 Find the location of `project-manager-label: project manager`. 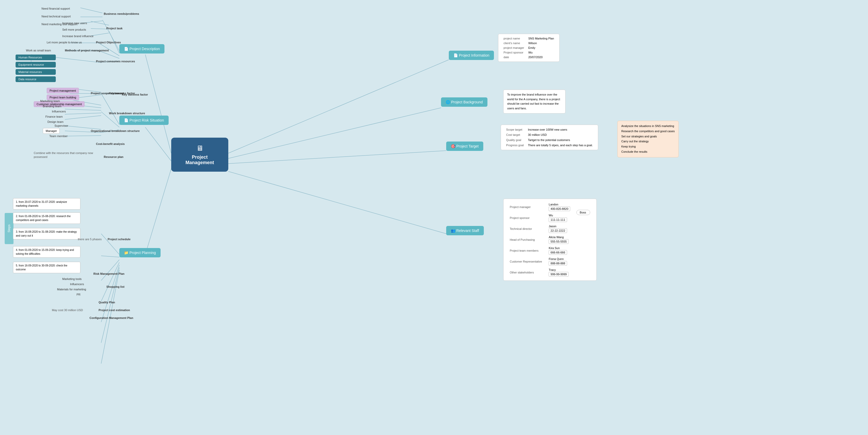

project-manager-label: project manager is located at coordinates (514, 48).